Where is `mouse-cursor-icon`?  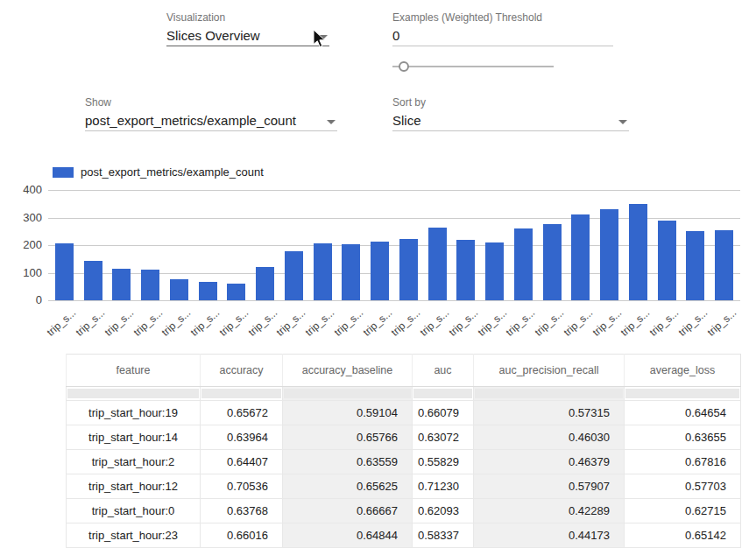
mouse-cursor-icon is located at coordinates (319, 39).